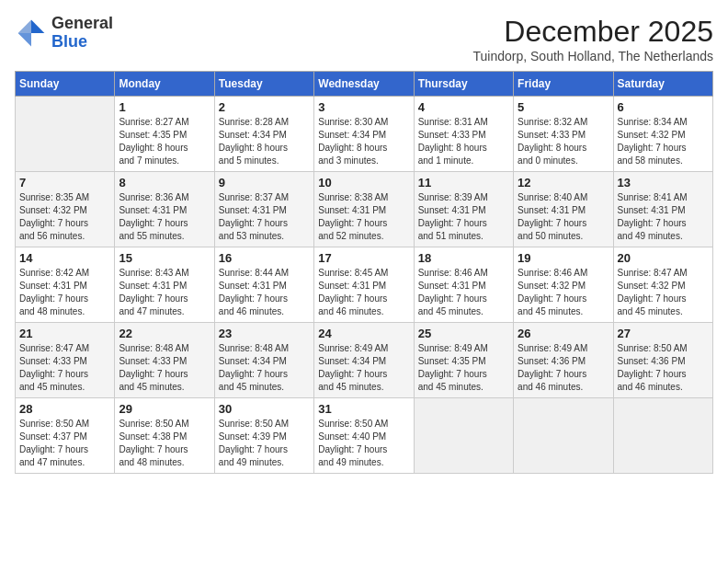 This screenshot has width=728, height=563. Describe the element at coordinates (264, 210) in the screenshot. I see `calendar-cell: 9Sunrise: 8:37 AM Sunset: 4:31 PM Daylig…` at that location.